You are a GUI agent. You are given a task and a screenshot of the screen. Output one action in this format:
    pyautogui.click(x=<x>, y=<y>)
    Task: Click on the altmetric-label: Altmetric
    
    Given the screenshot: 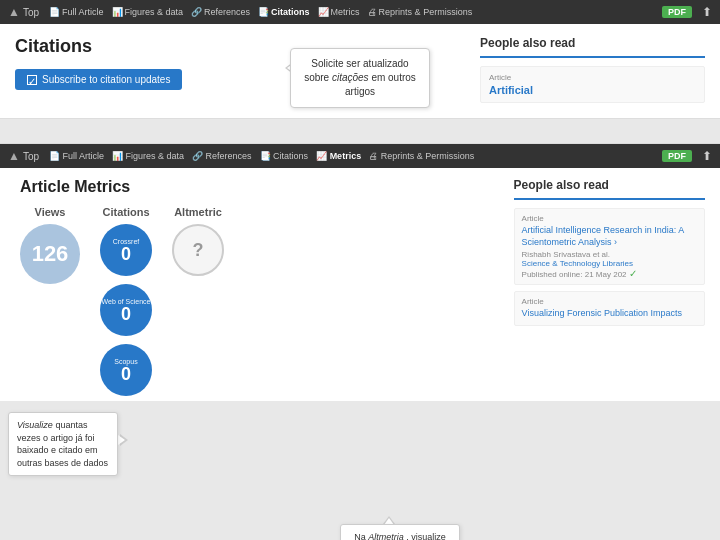 What is the action you would take?
    pyautogui.click(x=198, y=212)
    